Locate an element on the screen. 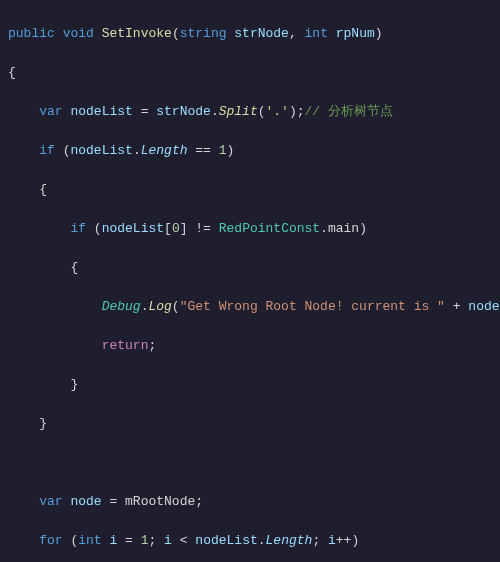 The height and width of the screenshot is (562, 500). type-string: string is located at coordinates (204, 34).